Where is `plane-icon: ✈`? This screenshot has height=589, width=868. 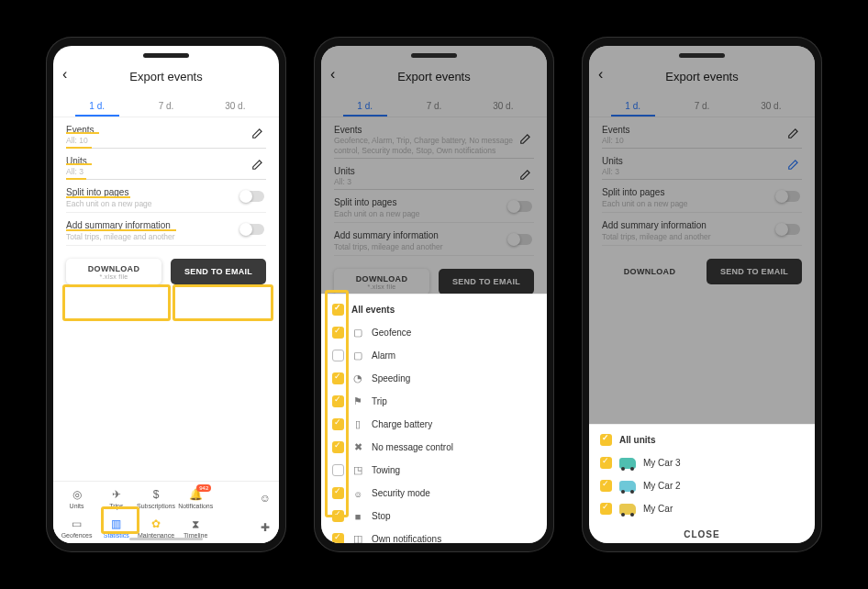
plane-icon: ✈ is located at coordinates (117, 495).